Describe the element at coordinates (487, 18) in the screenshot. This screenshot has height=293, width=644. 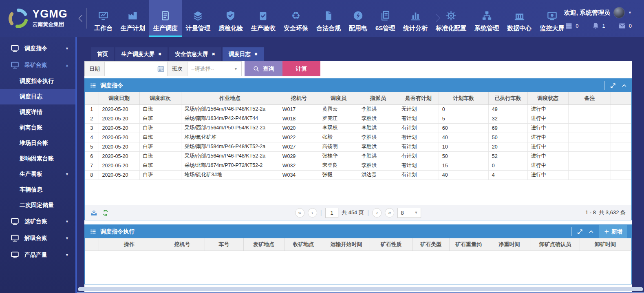
I see `top-nav-item: 系统管理` at that location.